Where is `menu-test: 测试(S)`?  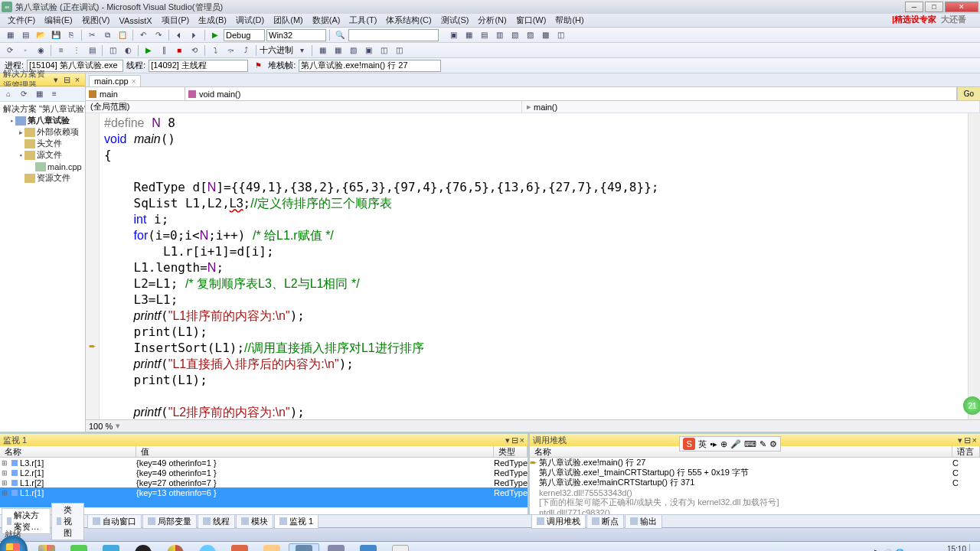 menu-test: 测试(S) is located at coordinates (455, 20).